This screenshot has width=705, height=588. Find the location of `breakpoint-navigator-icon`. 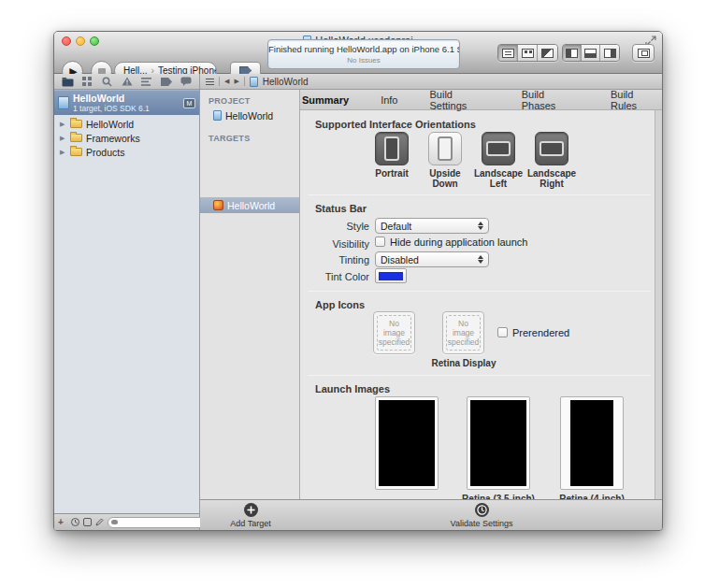

breakpoint-navigator-icon is located at coordinates (166, 81).